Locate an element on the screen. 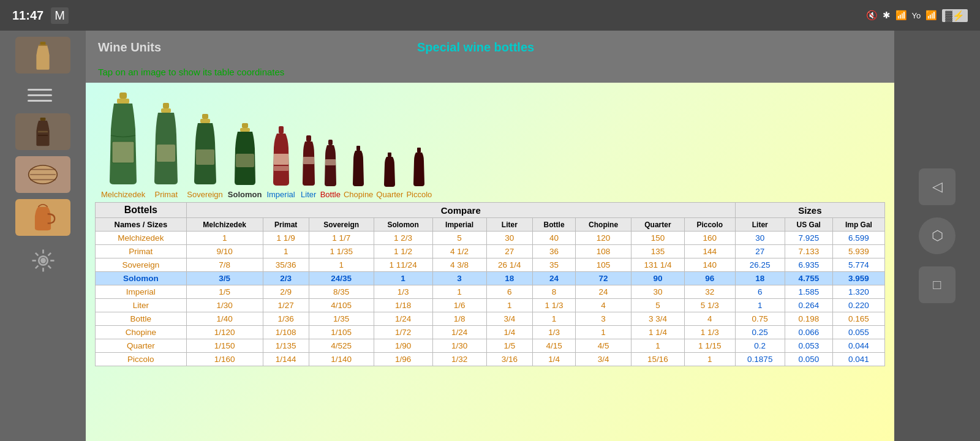  sidebar-gear-icon is located at coordinates (43, 260).